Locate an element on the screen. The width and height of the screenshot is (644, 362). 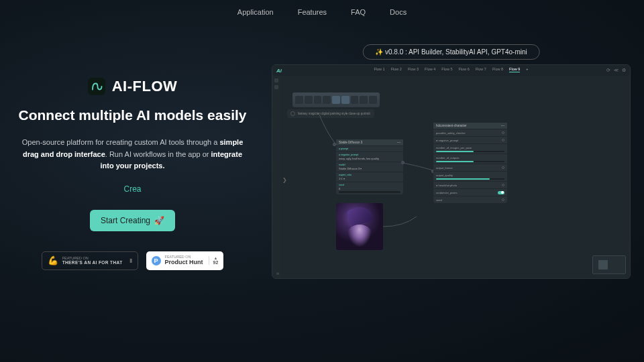
refresh-icon: ⟳ is located at coordinates (608, 70).